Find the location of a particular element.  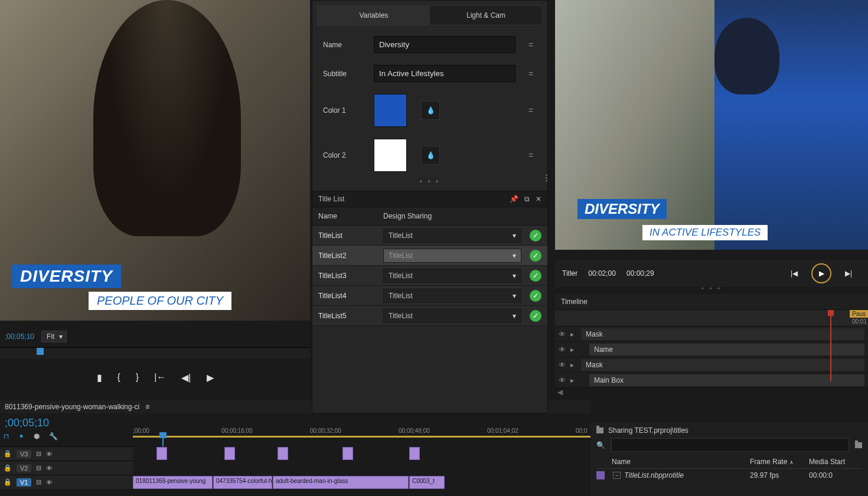

tab-variables: Variables is located at coordinates (374, 15).